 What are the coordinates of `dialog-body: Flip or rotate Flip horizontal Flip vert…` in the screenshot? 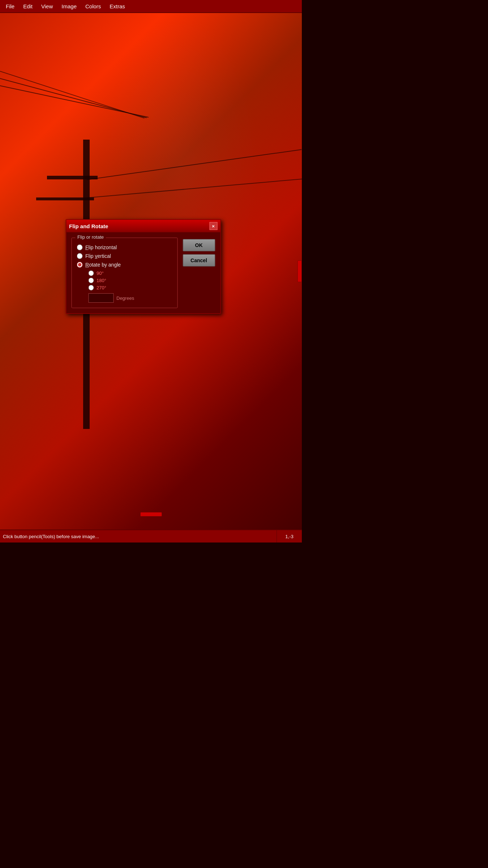 It's located at (143, 273).